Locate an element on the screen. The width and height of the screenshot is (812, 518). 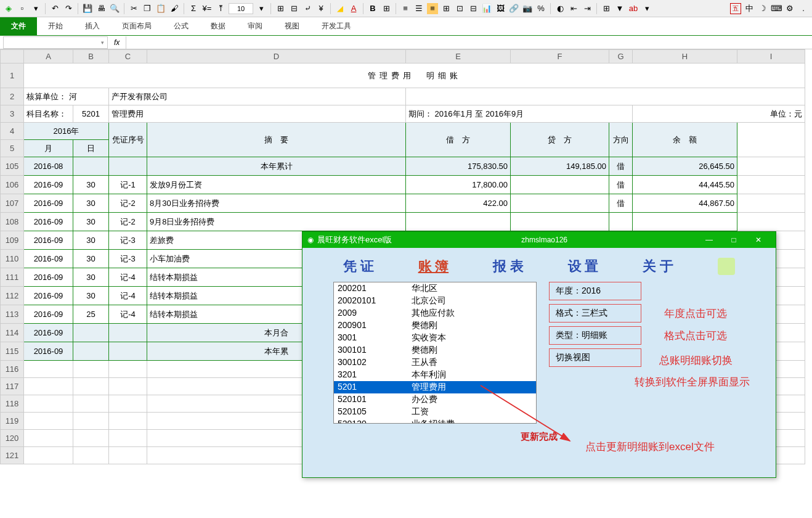
tab-home: 开始 is located at coordinates (55, 26).